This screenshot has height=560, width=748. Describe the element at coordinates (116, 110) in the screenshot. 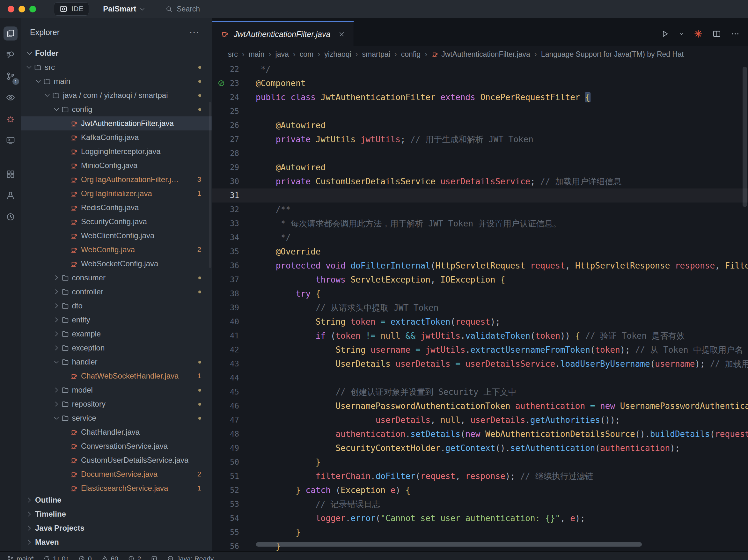

I see `tree-folder-config: config` at that location.